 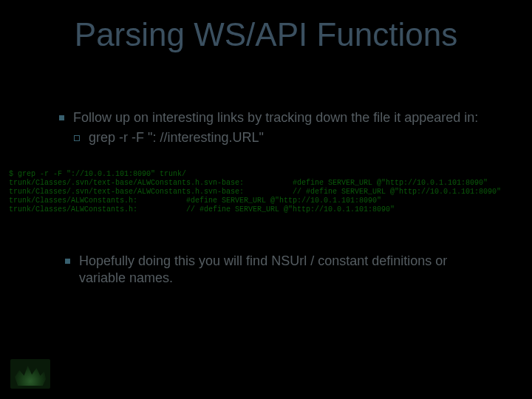 I want to click on decorative-thumbnail, so click(x=30, y=374).